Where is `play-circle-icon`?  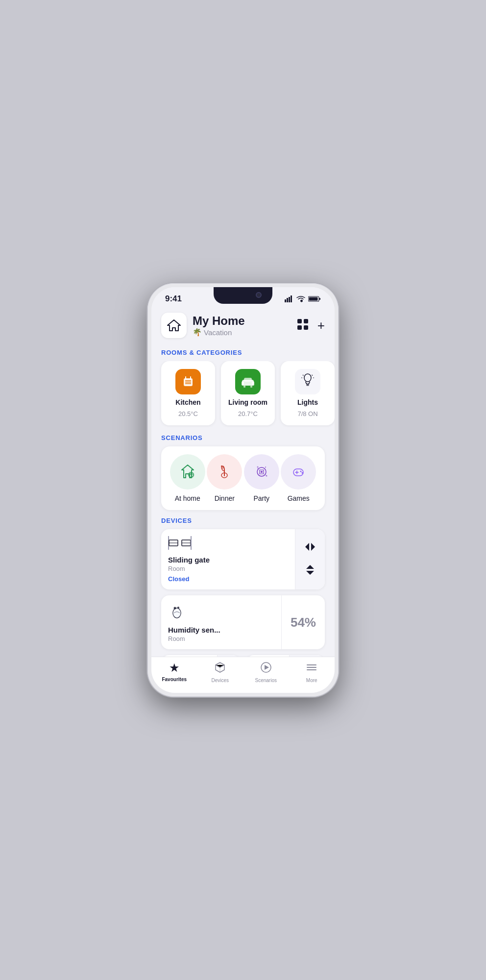 play-circle-icon is located at coordinates (266, 667).